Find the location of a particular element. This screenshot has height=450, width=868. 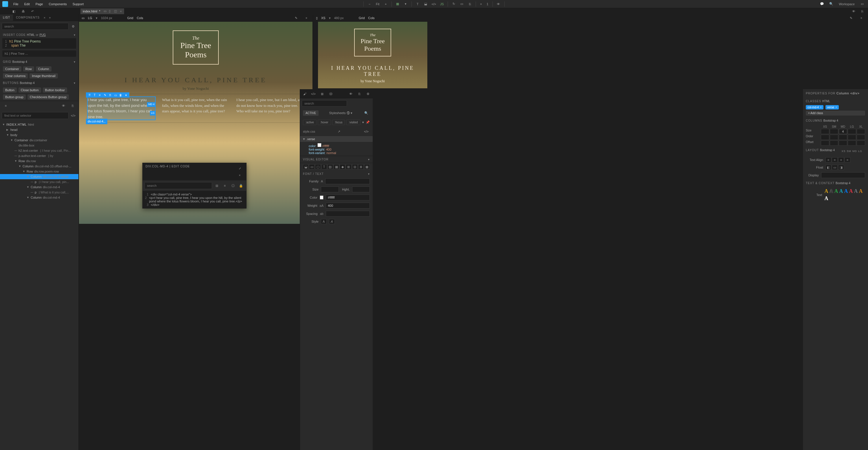

sel-copy-icon: ▭ is located at coordinates (115, 95).